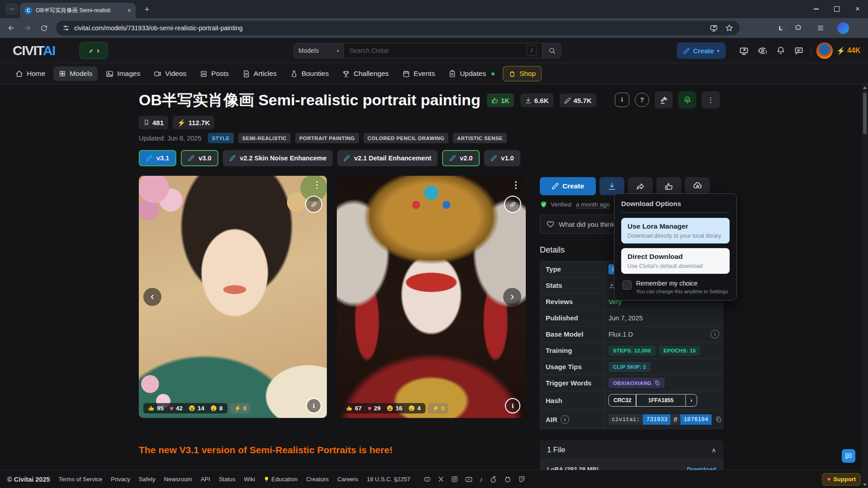 Image resolution: width=868 pixels, height=488 pixels. Describe the element at coordinates (221, 138) in the screenshot. I see `tag-style: STYLE` at that location.